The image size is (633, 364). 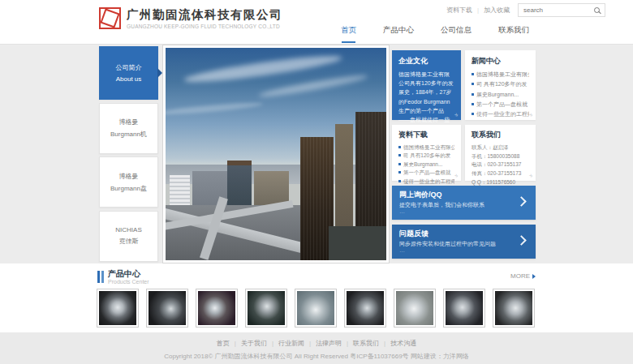 What do you see at coordinates (128, 128) in the screenshot?
I see `sidebar-item: 博格曼 Burgmann机` at bounding box center [128, 128].